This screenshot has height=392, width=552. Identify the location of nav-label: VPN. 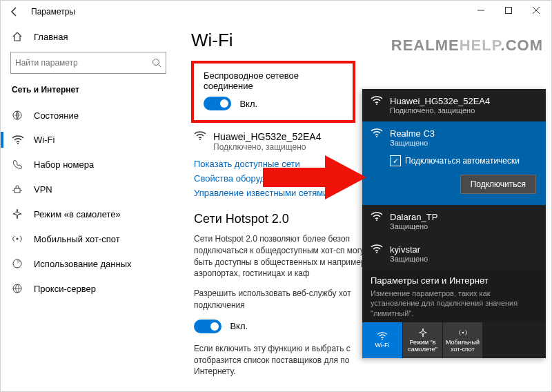
(43, 189).